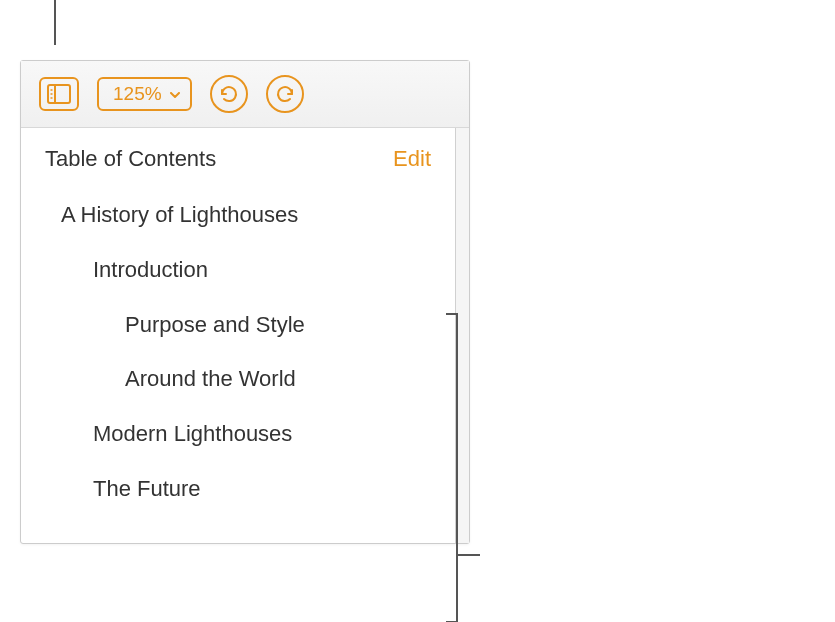 The width and height of the screenshot is (835, 622). What do you see at coordinates (238, 216) in the screenshot?
I see `toc-item: A History of Lighthouses` at bounding box center [238, 216].